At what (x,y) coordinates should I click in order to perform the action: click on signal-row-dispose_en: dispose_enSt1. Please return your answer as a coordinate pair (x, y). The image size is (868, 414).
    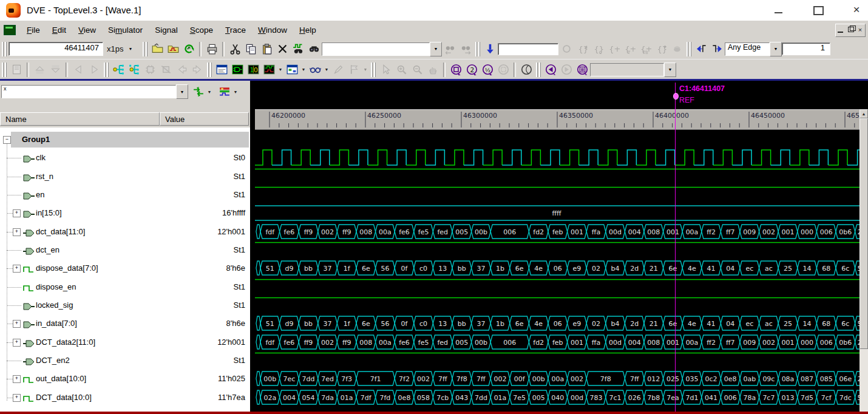
    Looking at the image, I should click on (125, 287).